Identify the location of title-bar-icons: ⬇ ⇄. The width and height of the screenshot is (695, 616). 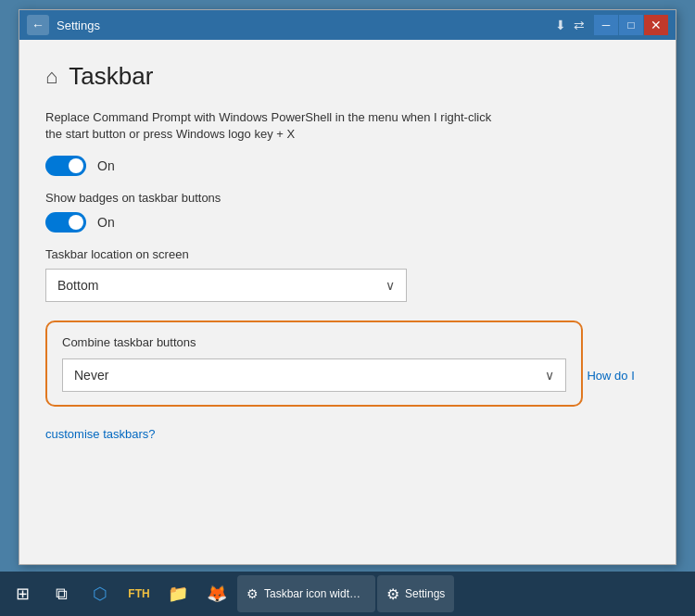
(570, 25).